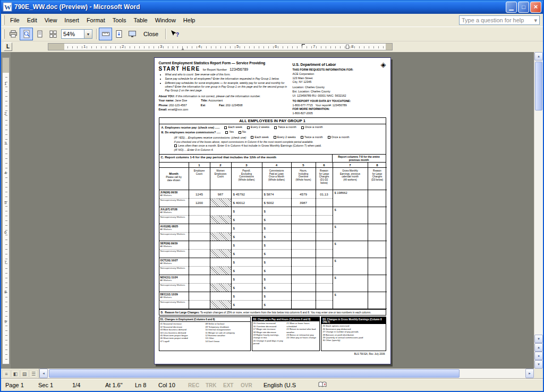  Describe the element at coordinates (140, 20) in the screenshot. I see `menu-table: Table` at that location.